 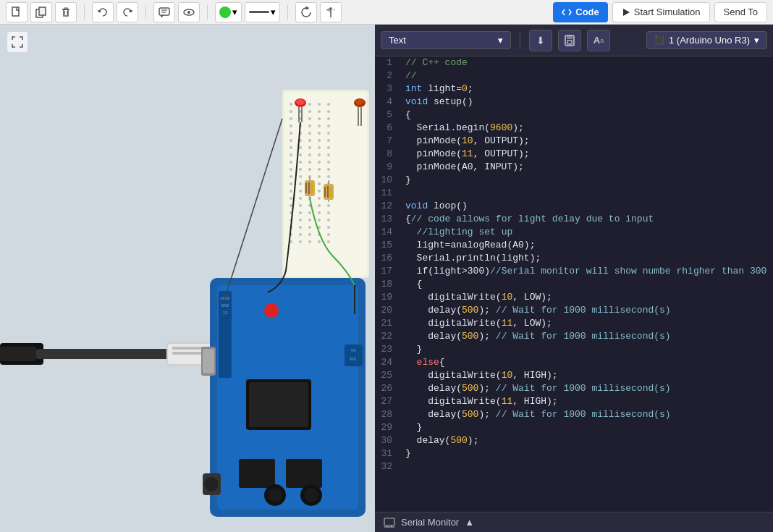 I want to click on delete-button, so click(x=66, y=12).